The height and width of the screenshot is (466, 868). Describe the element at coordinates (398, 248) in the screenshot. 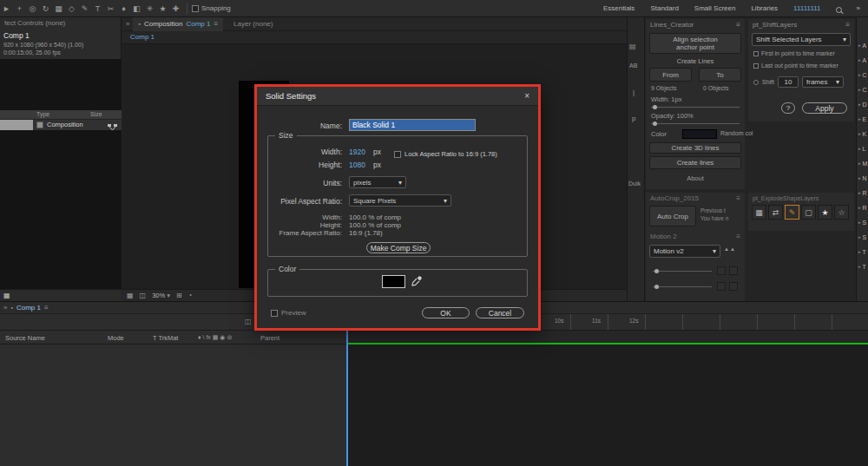

I see `make-comp-size-button: Make Comp Size` at that location.